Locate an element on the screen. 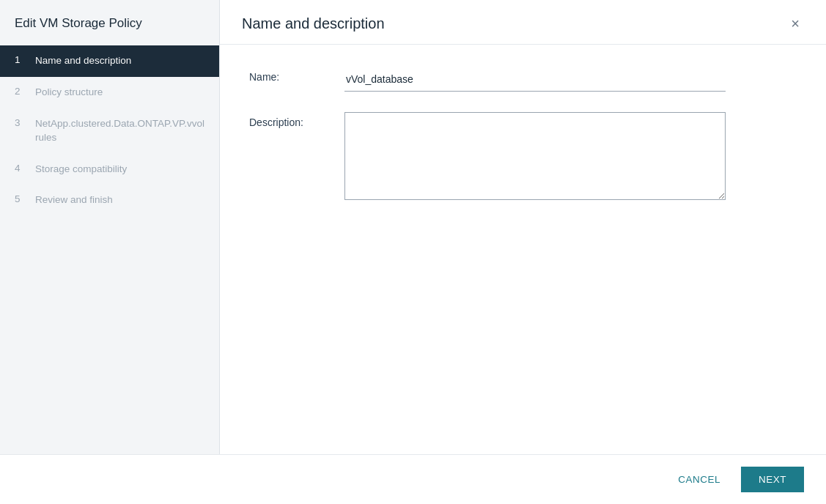 This screenshot has width=826, height=504. step-4-number: 4 is located at coordinates (21, 168).